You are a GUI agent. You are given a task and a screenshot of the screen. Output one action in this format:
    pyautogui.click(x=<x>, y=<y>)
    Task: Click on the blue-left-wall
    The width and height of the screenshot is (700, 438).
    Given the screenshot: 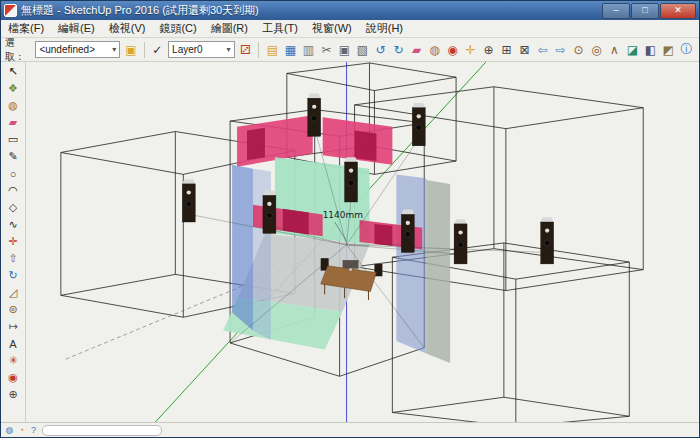 What is the action you would take?
    pyautogui.click(x=242, y=248)
    